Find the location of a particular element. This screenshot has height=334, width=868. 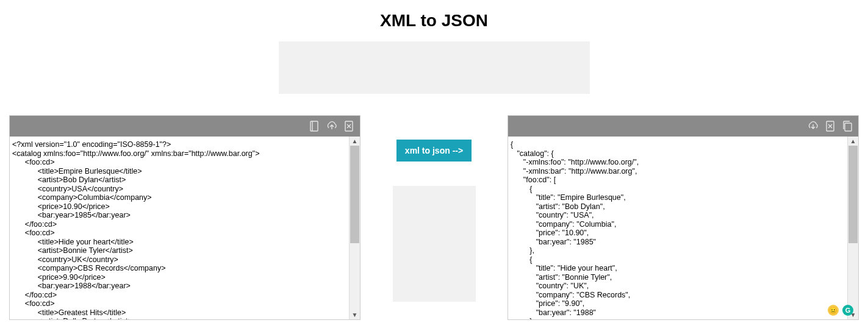

grammarly-icon: G is located at coordinates (848, 310).